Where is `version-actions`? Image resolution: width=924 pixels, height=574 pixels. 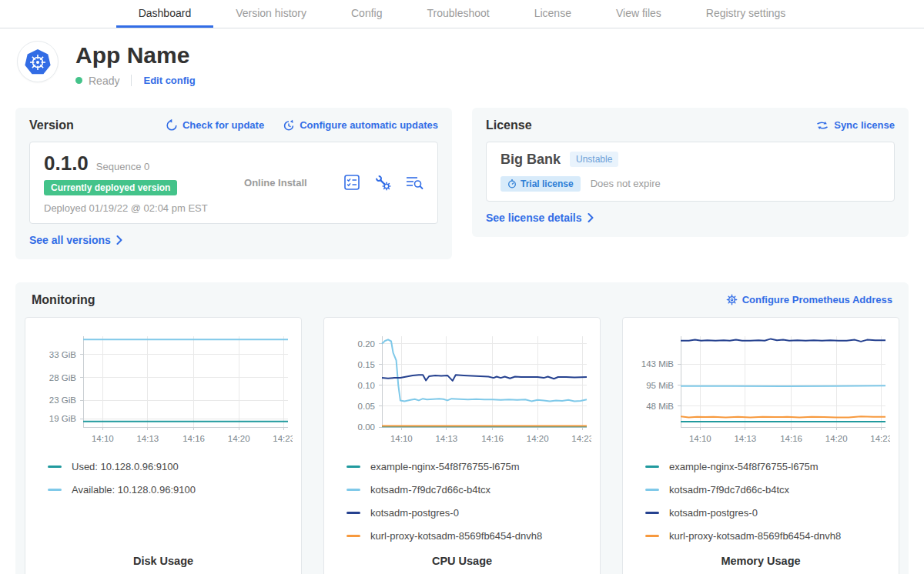 version-actions is located at coordinates (383, 182).